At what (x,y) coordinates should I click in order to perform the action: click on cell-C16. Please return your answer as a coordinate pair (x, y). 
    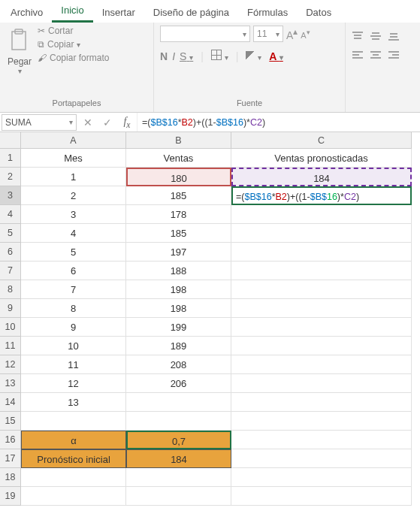
    Looking at the image, I should click on (322, 440).